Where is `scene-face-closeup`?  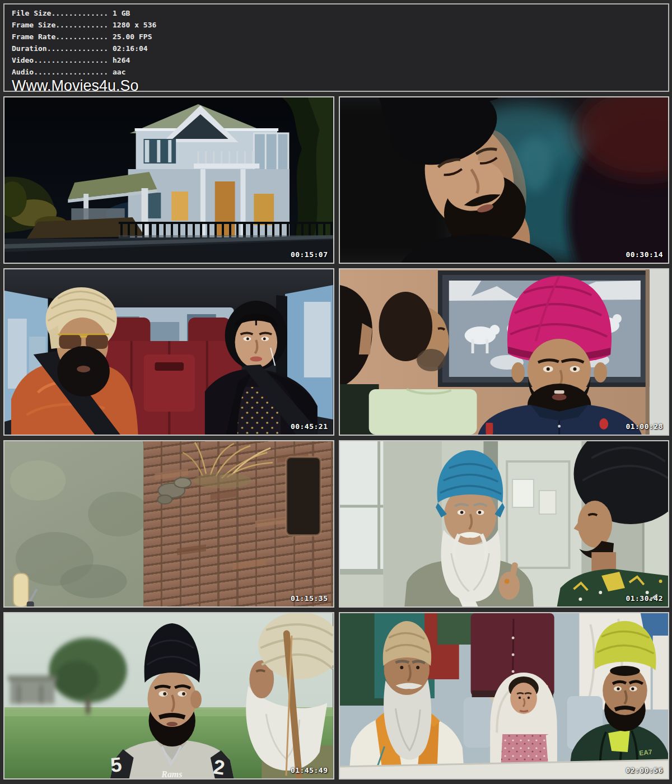
scene-face-closeup is located at coordinates (504, 180).